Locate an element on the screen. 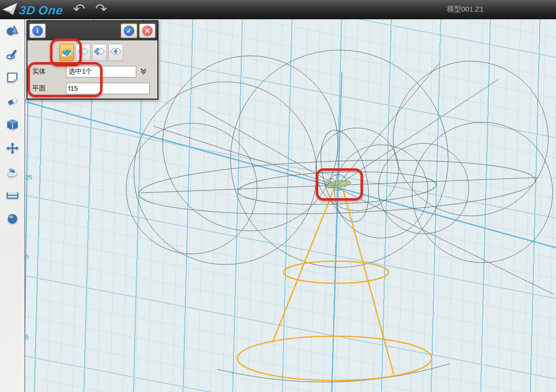 The width and height of the screenshot is (556, 392). cancel-button: ✕ is located at coordinates (147, 31).